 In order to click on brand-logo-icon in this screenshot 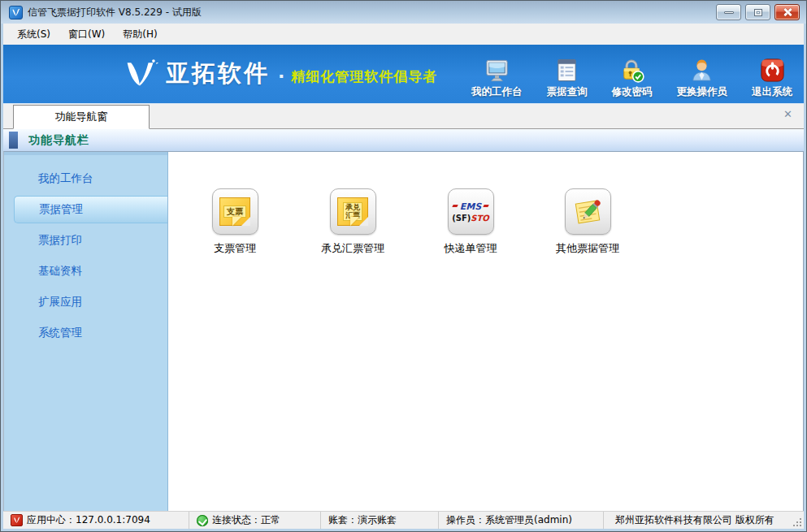, I will do `click(141, 74)`.